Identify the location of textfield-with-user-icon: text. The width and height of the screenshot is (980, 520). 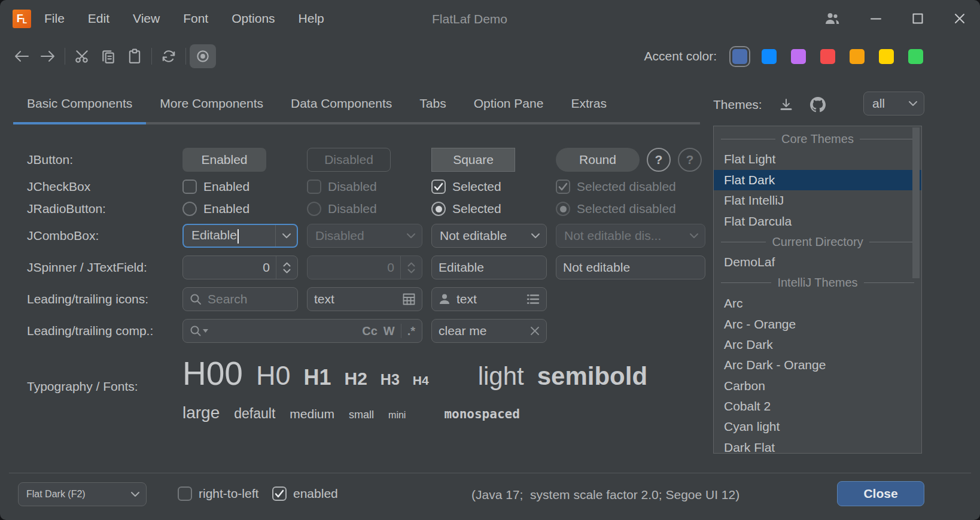
(489, 299).